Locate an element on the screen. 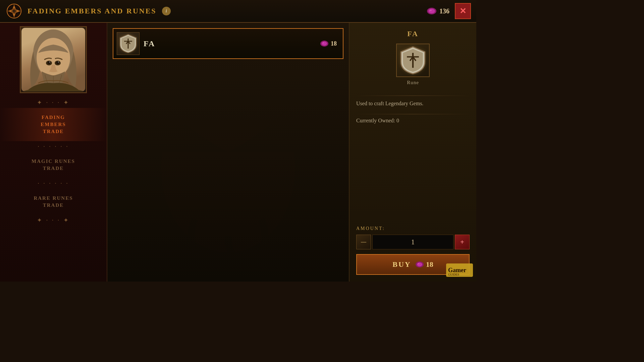 The image size is (644, 362). sidebar: ✦ · · · ✦ FADINGEMBERSTRADE · · · · · · … is located at coordinates (54, 152).